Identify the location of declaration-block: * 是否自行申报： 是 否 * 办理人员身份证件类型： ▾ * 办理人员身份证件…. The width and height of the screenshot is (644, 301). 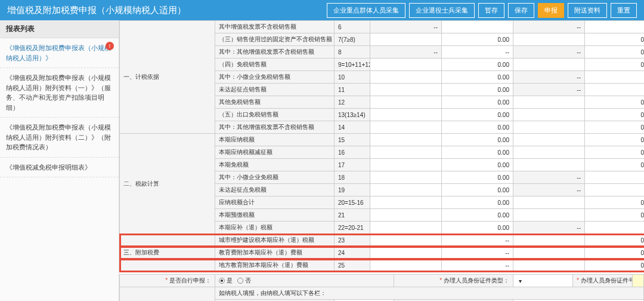
(382, 288).